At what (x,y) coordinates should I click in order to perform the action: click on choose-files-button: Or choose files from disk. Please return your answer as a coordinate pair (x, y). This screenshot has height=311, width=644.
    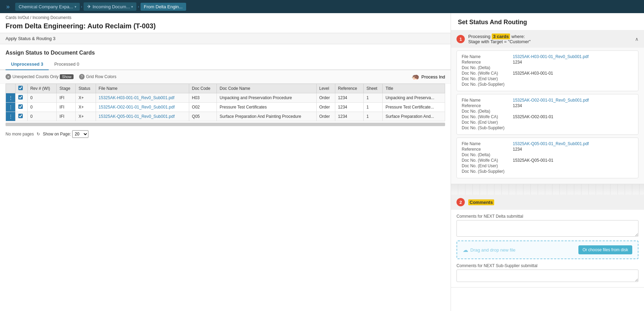
    Looking at the image, I should click on (605, 250).